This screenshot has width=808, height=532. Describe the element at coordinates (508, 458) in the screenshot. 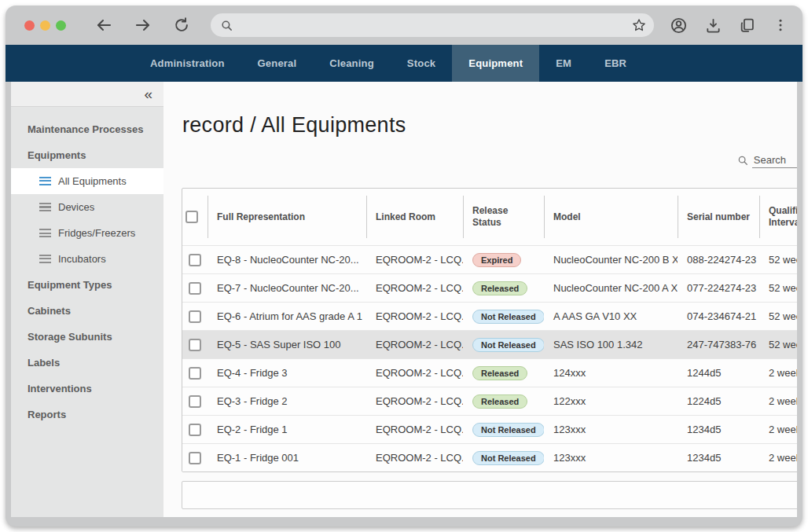

I see `status-badge: Not Released` at that location.